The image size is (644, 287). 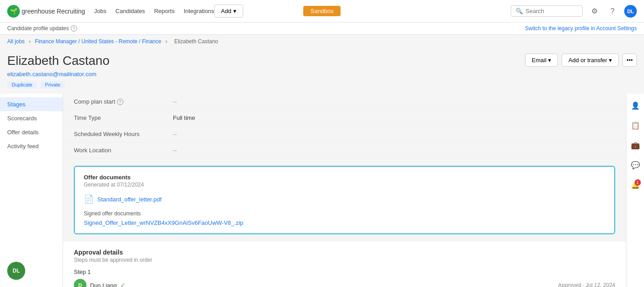 What do you see at coordinates (199, 11) in the screenshot?
I see `nav-link-integrations: Integrations` at bounding box center [199, 11].